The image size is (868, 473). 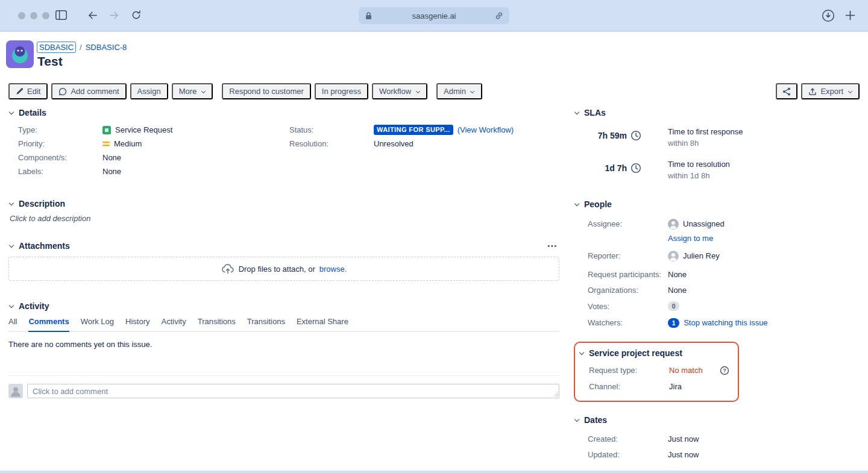 I want to click on tab-transitions-1: Transitions, so click(x=217, y=324).